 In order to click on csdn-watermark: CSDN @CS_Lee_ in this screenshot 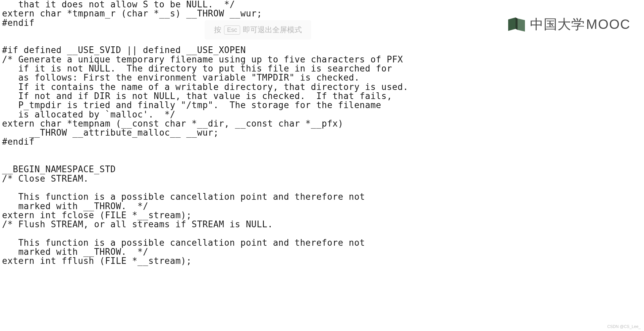, I will do `click(624, 327)`.